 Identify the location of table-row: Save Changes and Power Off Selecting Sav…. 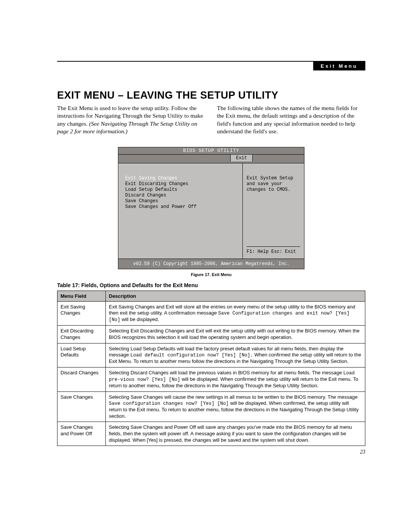
(212, 434).